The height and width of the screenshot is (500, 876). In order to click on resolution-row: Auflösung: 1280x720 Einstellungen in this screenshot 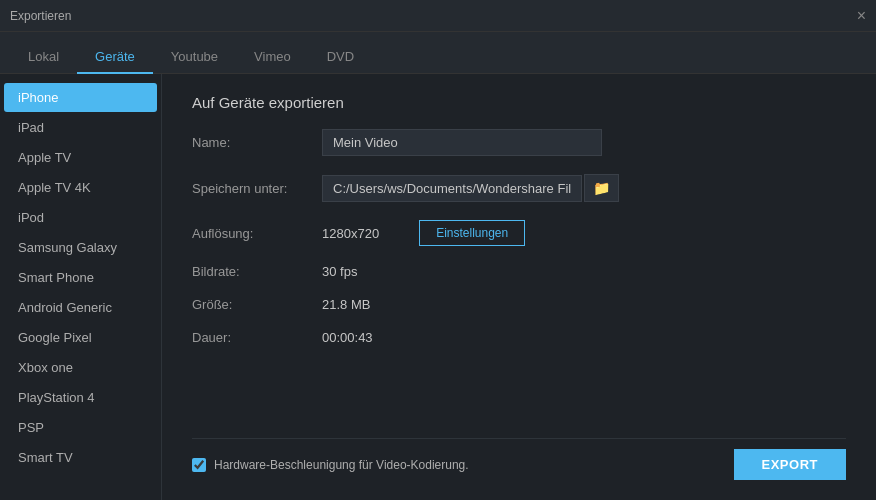, I will do `click(519, 233)`.